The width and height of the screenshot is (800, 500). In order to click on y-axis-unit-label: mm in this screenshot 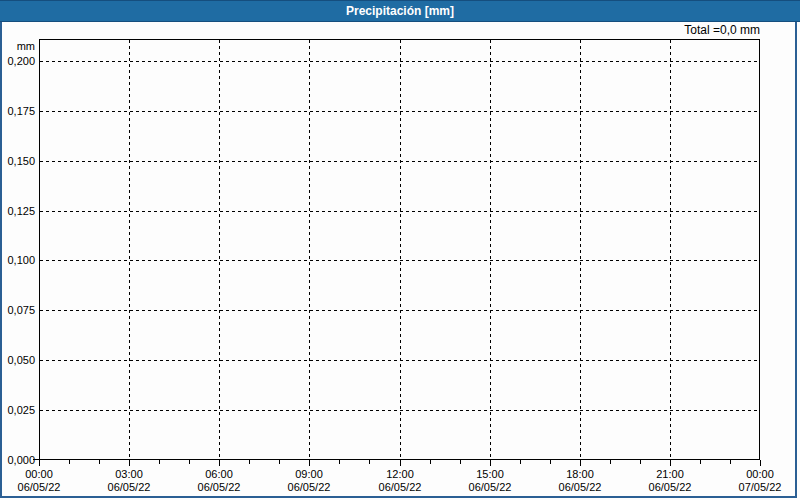, I will do `click(18, 46)`.